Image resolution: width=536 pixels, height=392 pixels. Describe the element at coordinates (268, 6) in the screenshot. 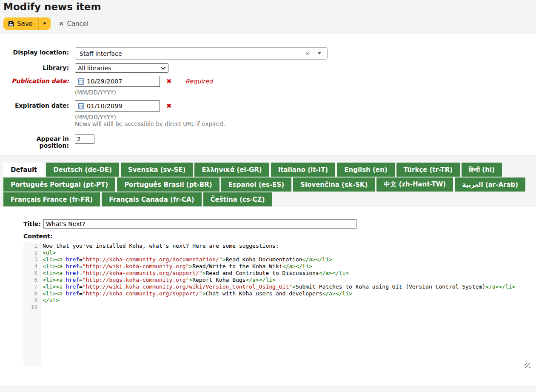

I see `page-title: Modify news item` at that location.